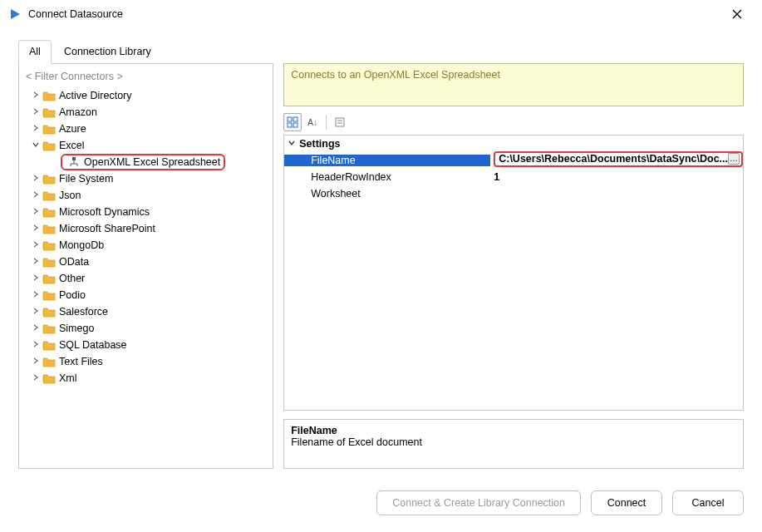 The width and height of the screenshot is (762, 532). What do you see at coordinates (479, 503) in the screenshot?
I see `connect-create-library-button: Connect & Create Library Connection` at bounding box center [479, 503].